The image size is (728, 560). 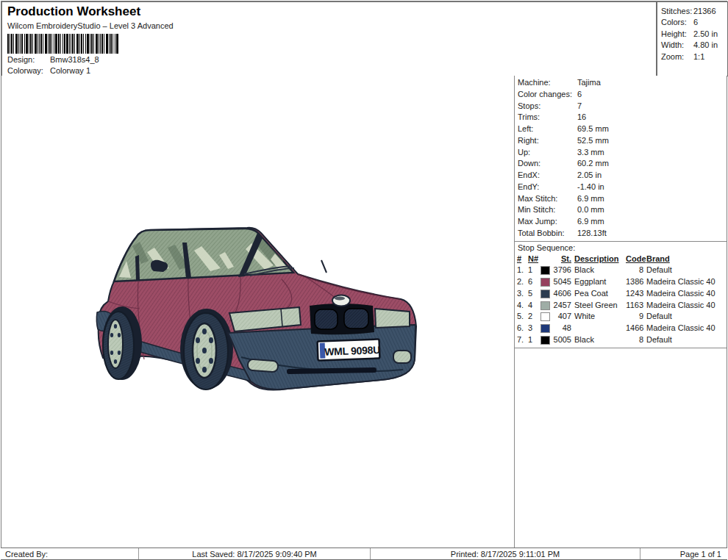 What do you see at coordinates (622, 153) in the screenshot?
I see `machine-row: Up:3.3 mm` at bounding box center [622, 153].